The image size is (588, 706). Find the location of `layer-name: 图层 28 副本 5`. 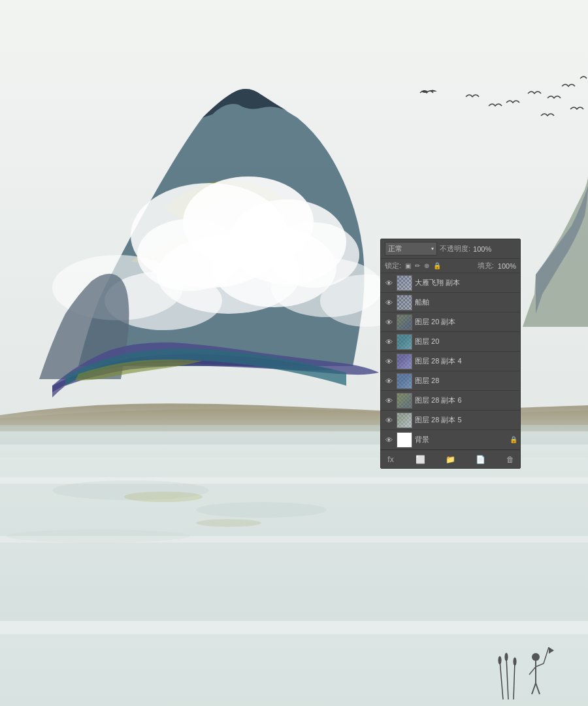

layer-name: 图层 28 副本 5 is located at coordinates (466, 420).